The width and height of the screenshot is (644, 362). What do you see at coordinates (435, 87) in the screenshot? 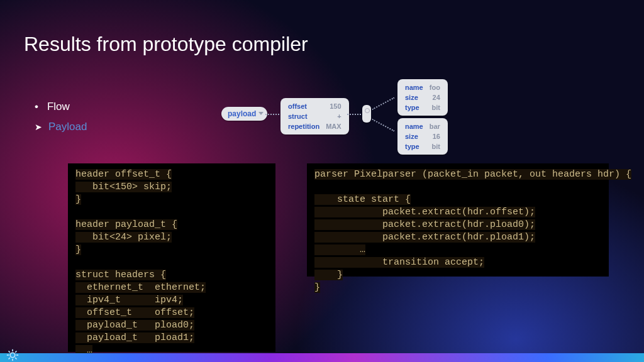
I see `v: foo` at bounding box center [435, 87].